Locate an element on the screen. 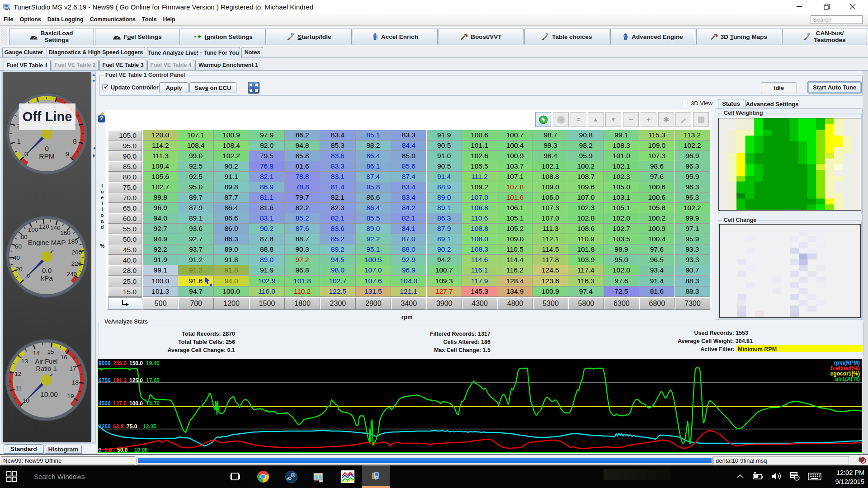 The image size is (868, 488). svg-text: 120 is located at coordinates (44, 227).